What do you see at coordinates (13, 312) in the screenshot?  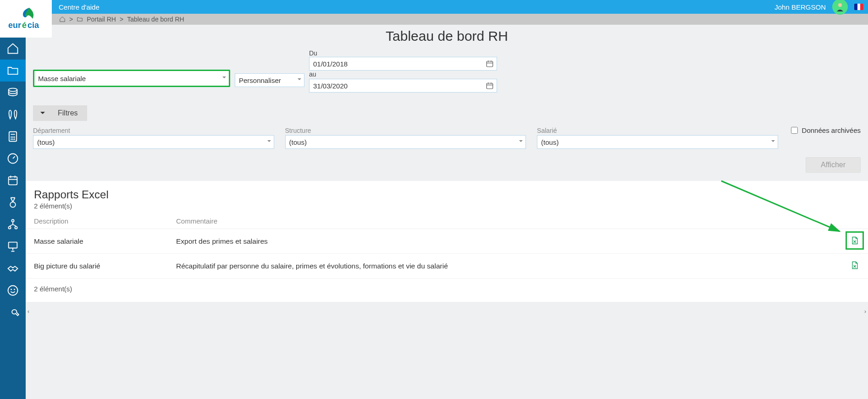 I see `wrench-icon` at bounding box center [13, 312].